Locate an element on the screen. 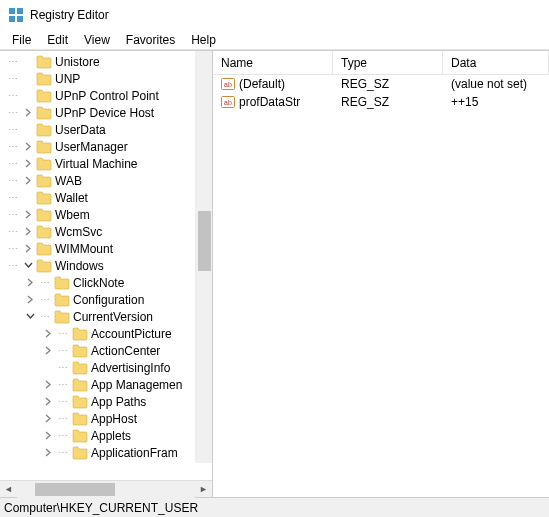  tree-node-label: Windows is located at coordinates (80, 266).